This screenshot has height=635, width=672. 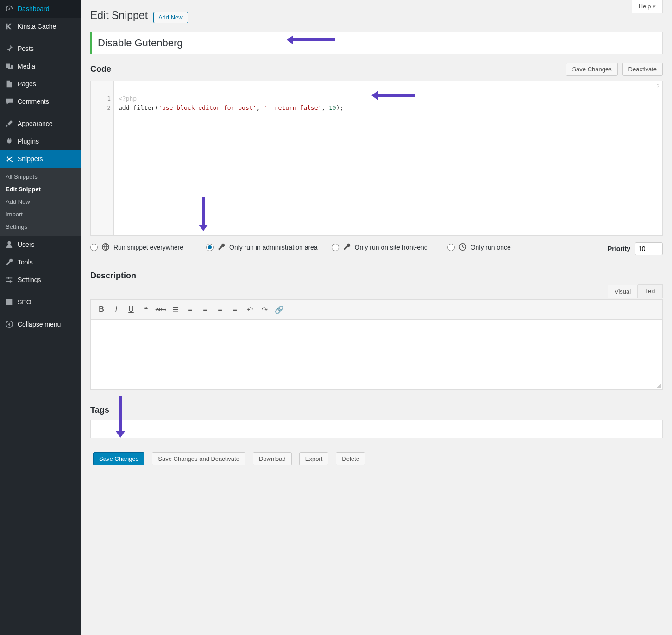 What do you see at coordinates (41, 84) in the screenshot?
I see `sidebar-item-pages: Pages` at bounding box center [41, 84].